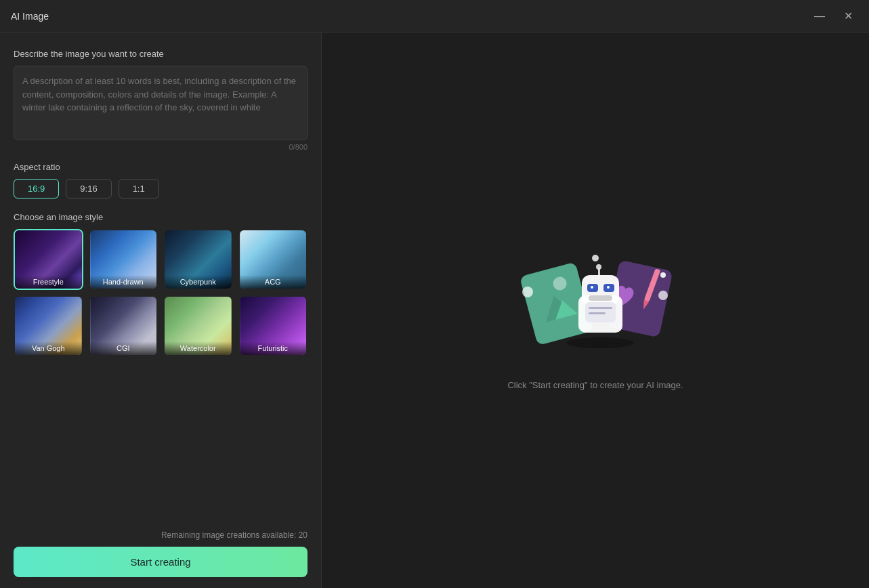 The height and width of the screenshot is (588, 869). I want to click on style-label-cyberpunk: Cyberpunk, so click(198, 282).